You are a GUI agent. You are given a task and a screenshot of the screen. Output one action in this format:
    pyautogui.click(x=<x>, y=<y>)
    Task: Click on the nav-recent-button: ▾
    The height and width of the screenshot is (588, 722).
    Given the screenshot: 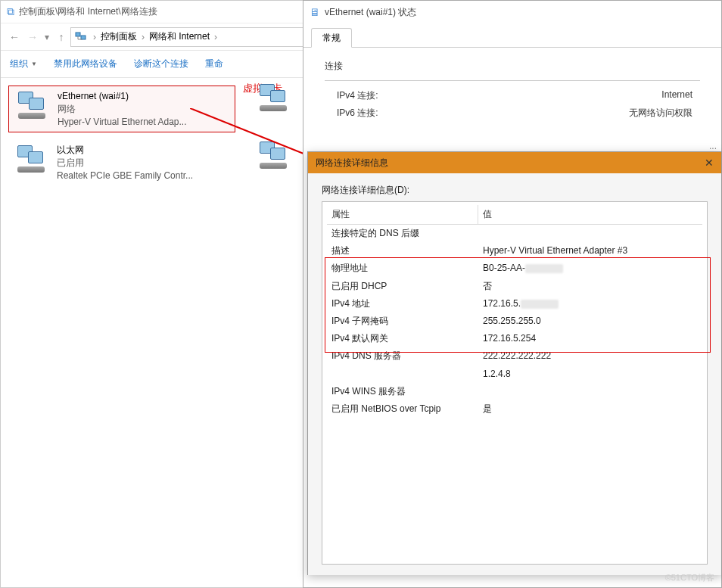 What is the action you would take?
    pyautogui.click(x=47, y=37)
    